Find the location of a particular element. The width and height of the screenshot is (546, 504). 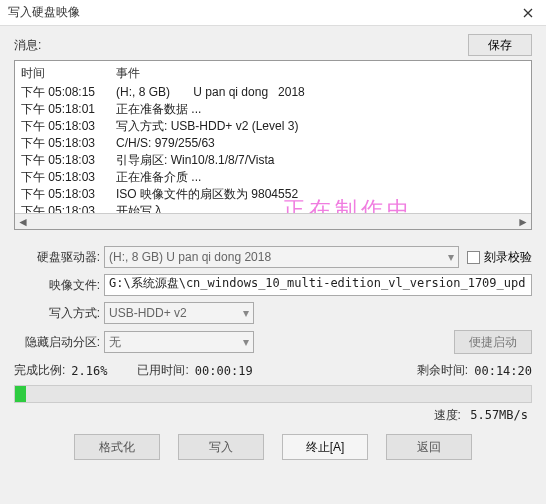

percent-label: 完成比例: is located at coordinates (40, 370).